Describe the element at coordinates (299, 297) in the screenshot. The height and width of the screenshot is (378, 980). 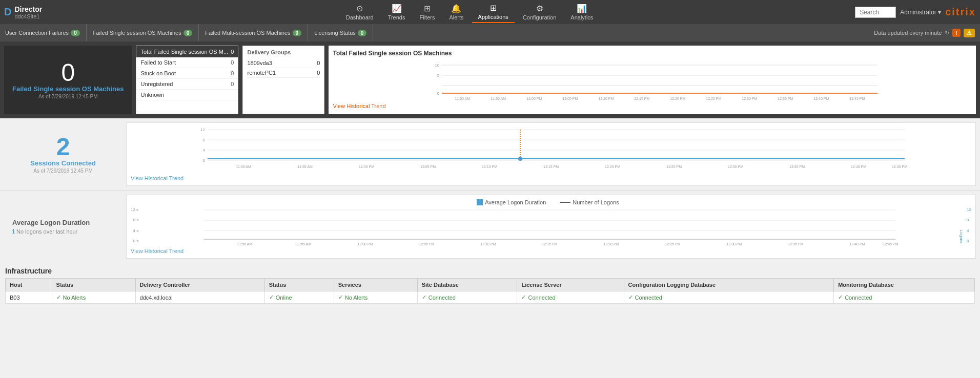
I see `status-ok-ctrl: ✓ Online` at that location.